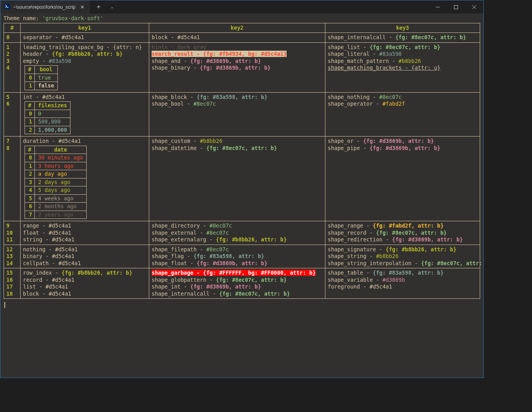  I want to click on table-row: 56int - #d5c4a1#filesizes001500,00021,00…, so click(242, 114).